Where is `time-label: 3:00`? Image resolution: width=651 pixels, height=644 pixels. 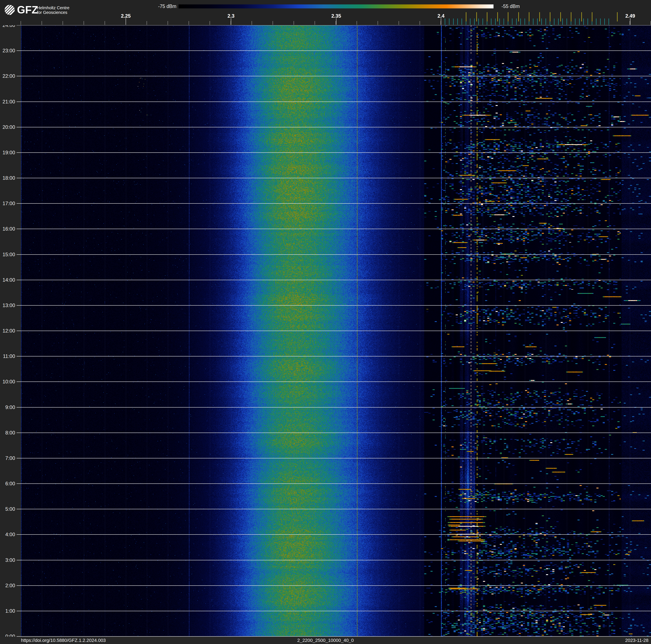
time-label: 3:00 is located at coordinates (7, 560).